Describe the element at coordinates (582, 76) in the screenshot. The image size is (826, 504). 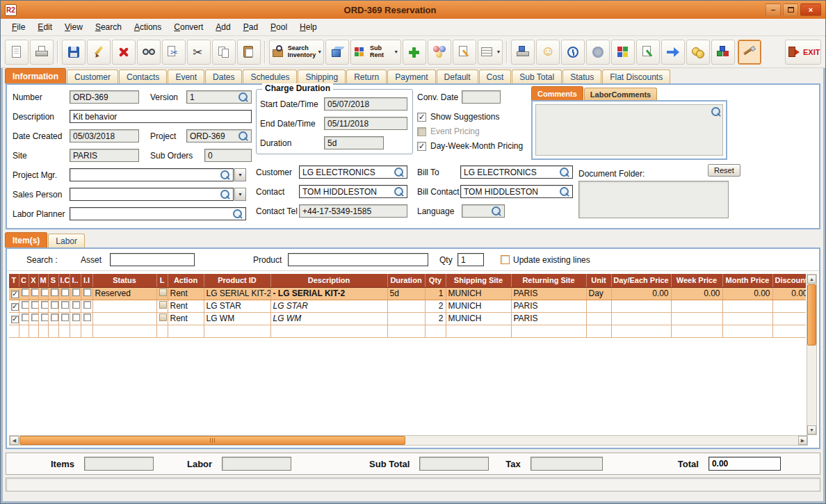
I see `tab-status: Status` at that location.